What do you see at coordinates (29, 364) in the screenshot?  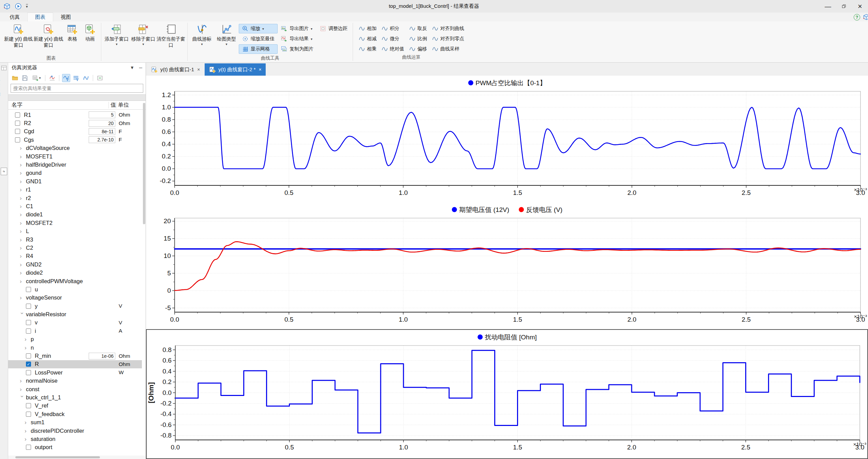 I see `checkbox: ✓` at bounding box center [29, 364].